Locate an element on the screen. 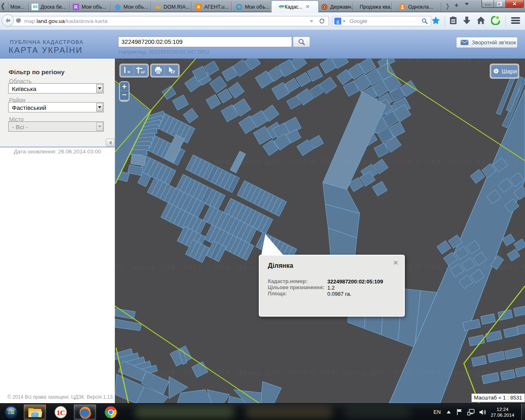 This screenshot has height=420, width=525. svg-text: м is located at coordinates (129, 72).